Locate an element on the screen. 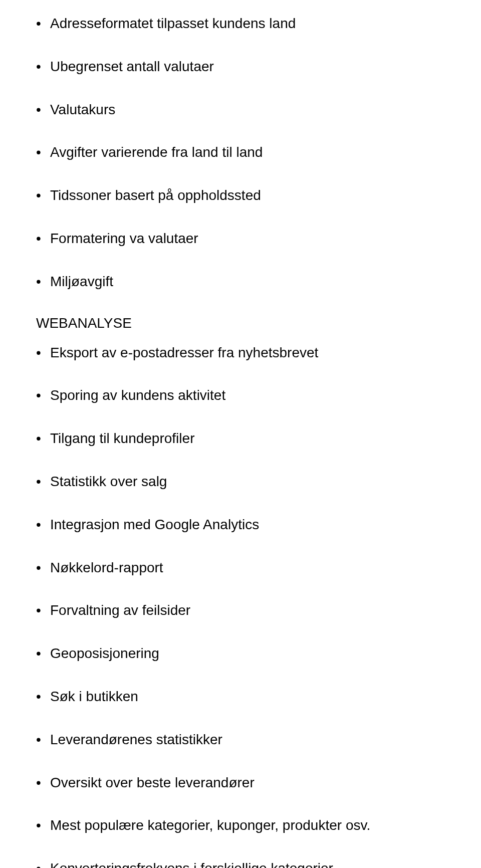 This screenshot has height=868, width=481. list-item: Oversikt over beste leverandører is located at coordinates (241, 783).